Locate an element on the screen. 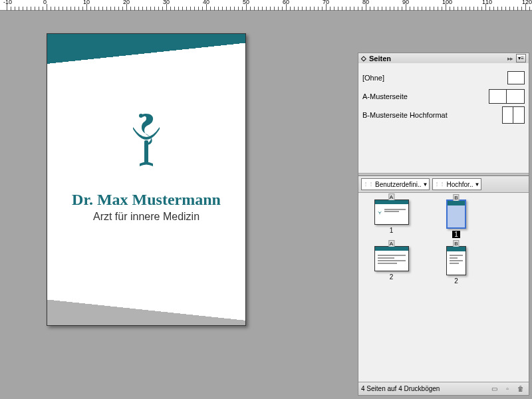  panel-cycle-icon: ◇ is located at coordinates (364, 59).